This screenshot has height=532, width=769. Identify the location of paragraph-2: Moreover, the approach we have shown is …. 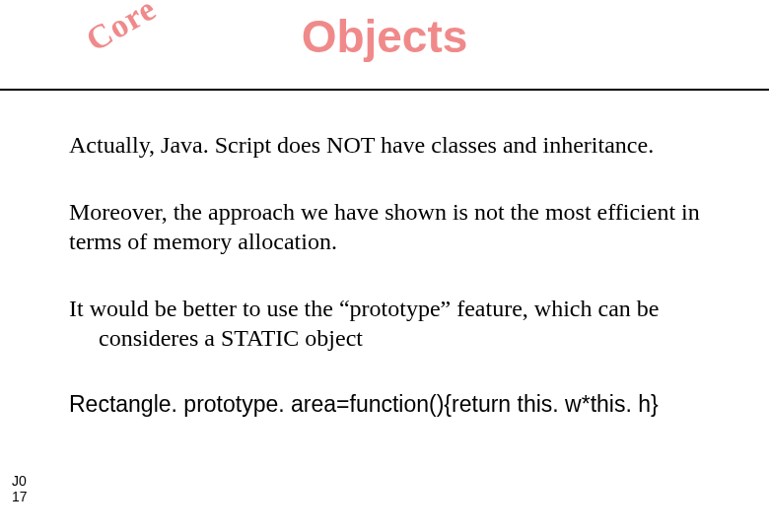
(404, 227).